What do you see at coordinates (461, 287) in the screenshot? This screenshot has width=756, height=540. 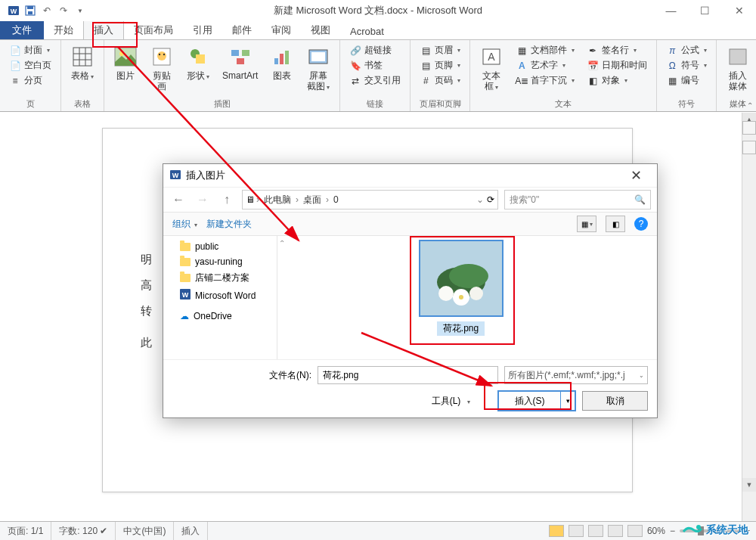 I see `file-item-lotus: 荷花.png` at bounding box center [461, 287].